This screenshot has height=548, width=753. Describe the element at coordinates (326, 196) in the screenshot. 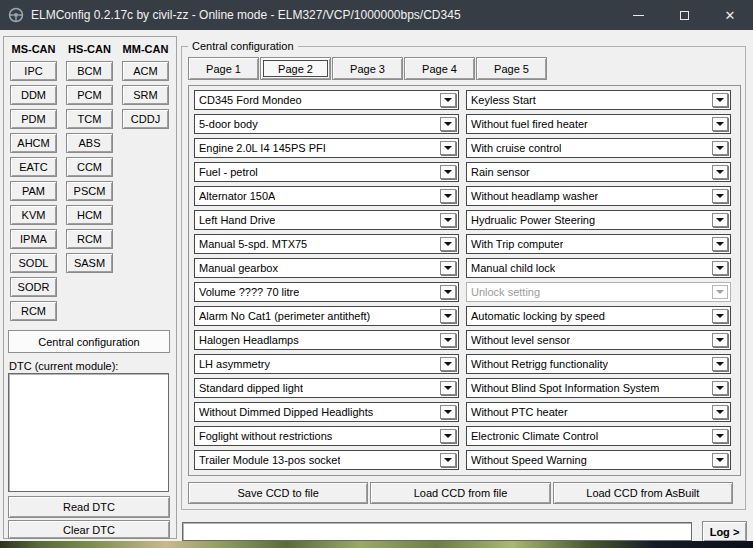

I see `config-dropdown-left-5: Alternator 150A` at that location.